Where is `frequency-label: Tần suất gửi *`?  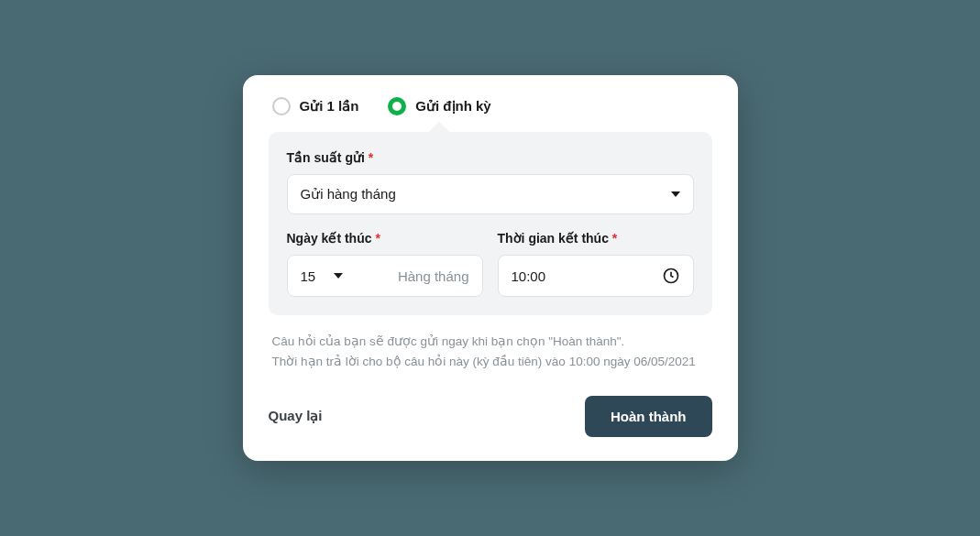 frequency-label: Tần suất gửi * is located at coordinates (490, 158).